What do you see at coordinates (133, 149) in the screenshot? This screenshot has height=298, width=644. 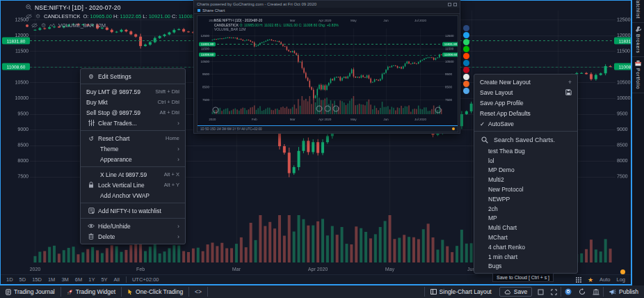 I see `menu-item-theme: Theme›` at bounding box center [133, 149].